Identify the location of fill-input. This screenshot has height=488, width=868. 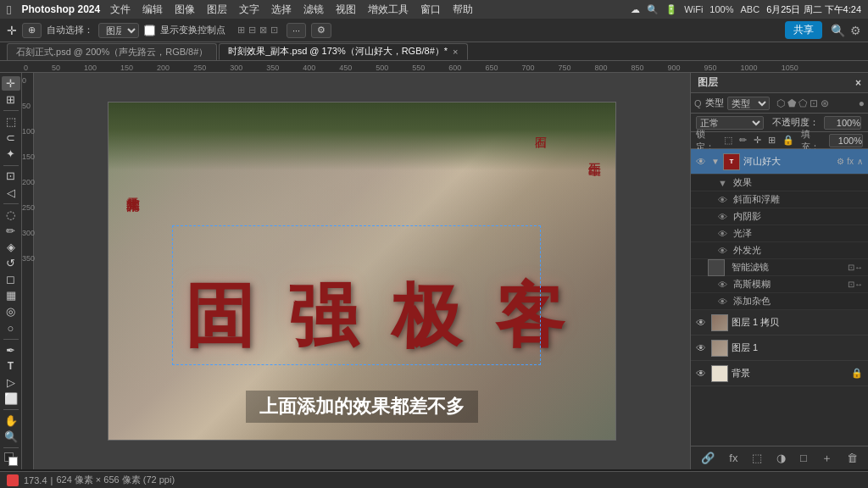
(846, 141).